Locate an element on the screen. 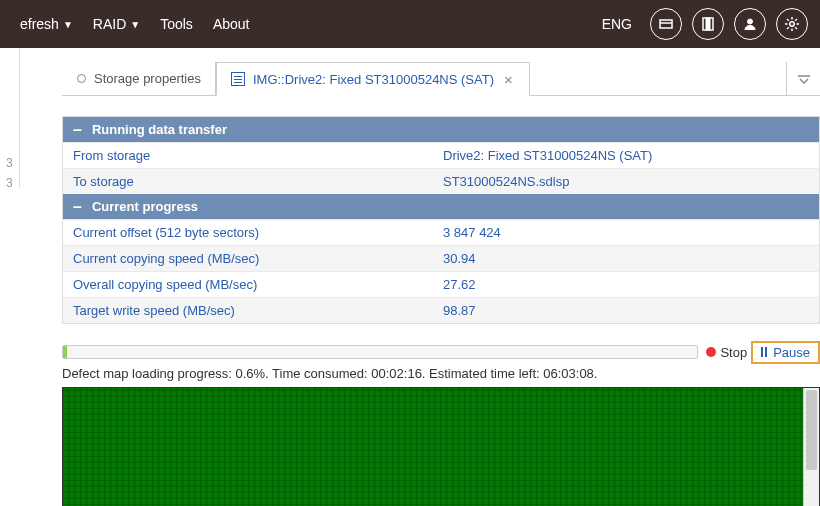 The image size is (820, 506). pause-button: Pause is located at coordinates (786, 352).